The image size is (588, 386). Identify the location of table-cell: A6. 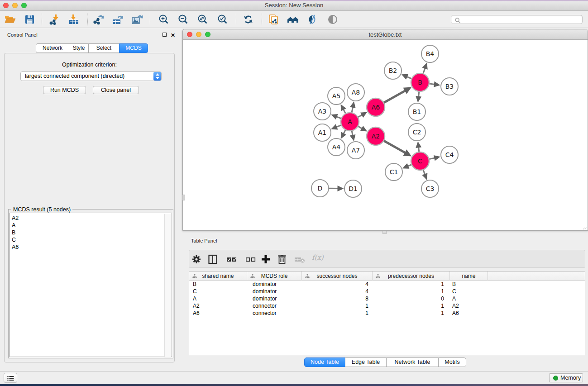
(196, 313).